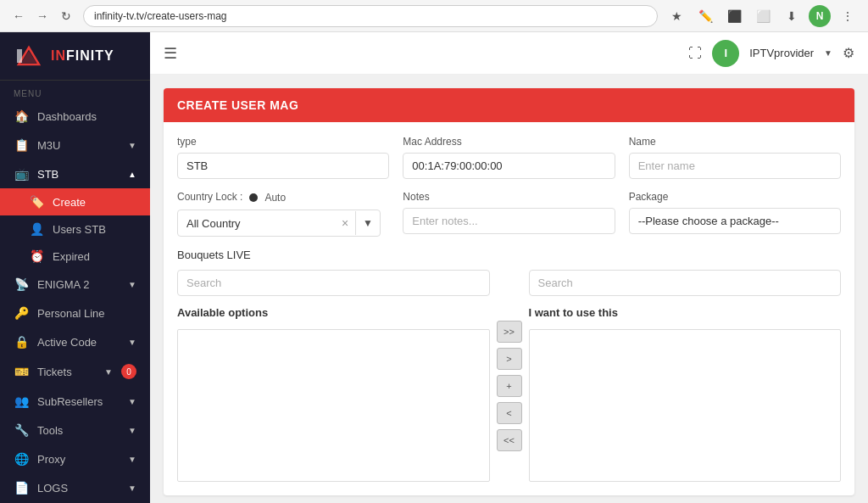 Image resolution: width=868 pixels, height=503 pixels. Describe the element at coordinates (36, 256) in the screenshot. I see `expired-icon: ⏰` at that location.